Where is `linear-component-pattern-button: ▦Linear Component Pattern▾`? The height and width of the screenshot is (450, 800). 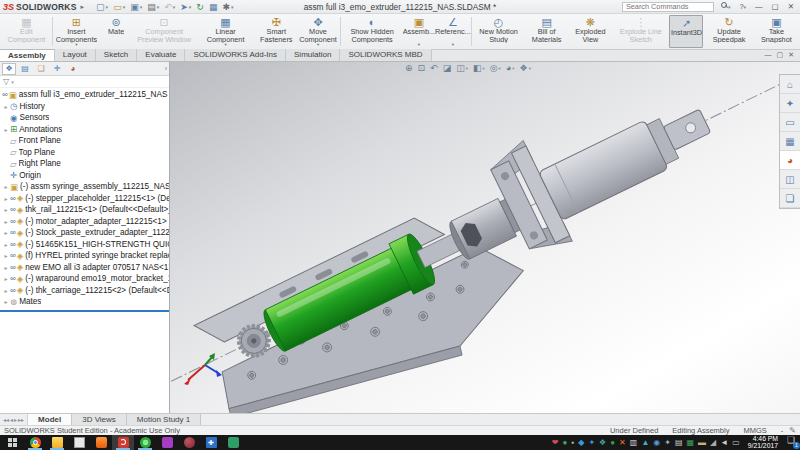 linear-component-pattern-button: ▦Linear Component Pattern▾ is located at coordinates (226, 32).